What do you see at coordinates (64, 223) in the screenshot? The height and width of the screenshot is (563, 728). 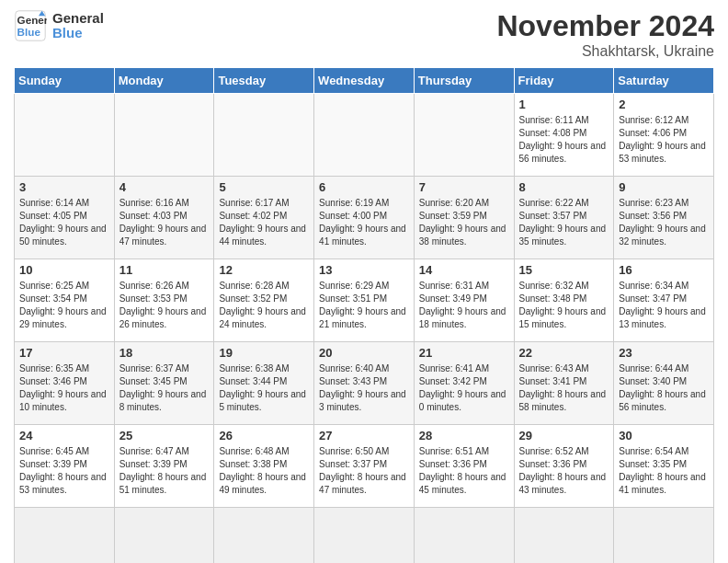 I see `day-info: Sunrise: 6:14 AM Sunset: 4:05 PM Dayligh…` at bounding box center [64, 223].